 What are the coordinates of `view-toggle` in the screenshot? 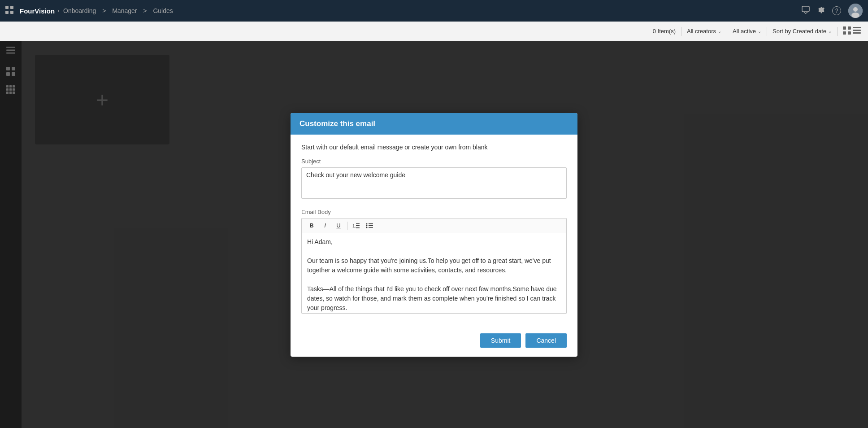 It's located at (852, 31).